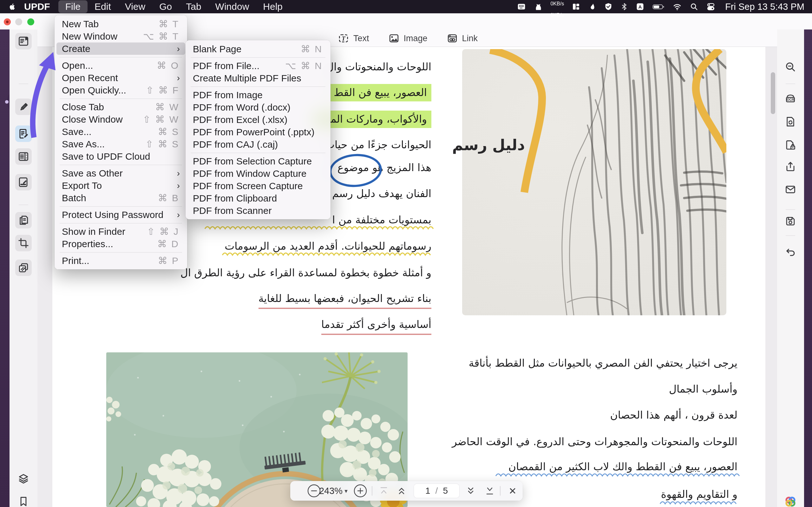 This screenshot has height=507, width=812. Describe the element at coordinates (791, 500) in the screenshot. I see `sidebar-item-updf-ai` at that location.